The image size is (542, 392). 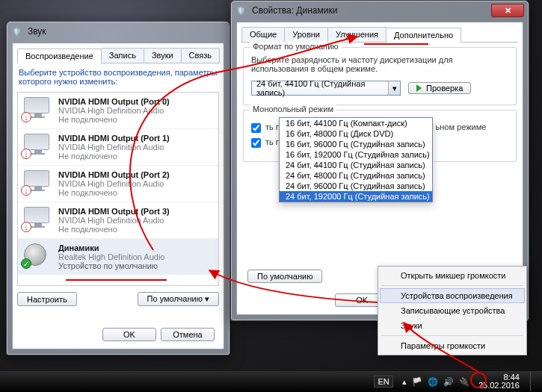 I want to click on speaker-icon: ✓, so click(x=38, y=255).